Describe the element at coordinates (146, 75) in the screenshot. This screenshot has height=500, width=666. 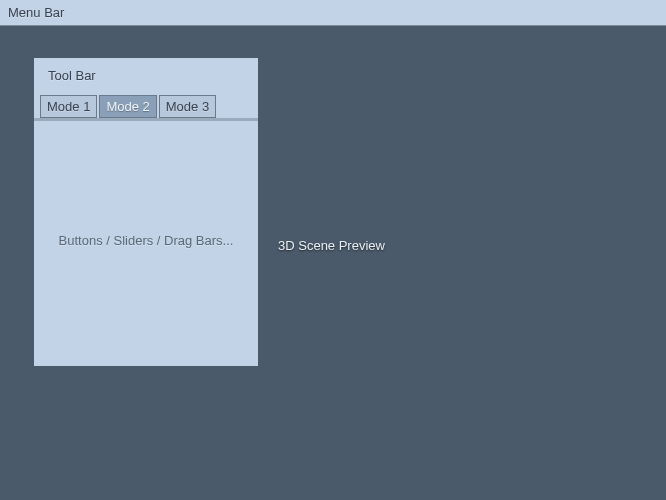
I see `tool-panel-title: Tool Bar` at that location.